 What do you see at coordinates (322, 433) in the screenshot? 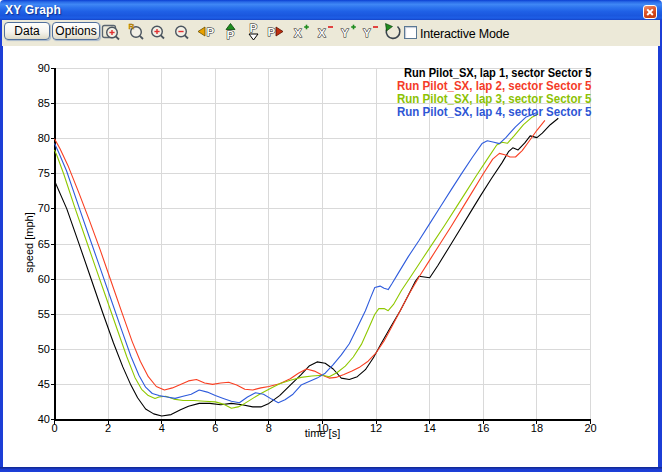
I see `svg-text: time [s]` at bounding box center [322, 433].